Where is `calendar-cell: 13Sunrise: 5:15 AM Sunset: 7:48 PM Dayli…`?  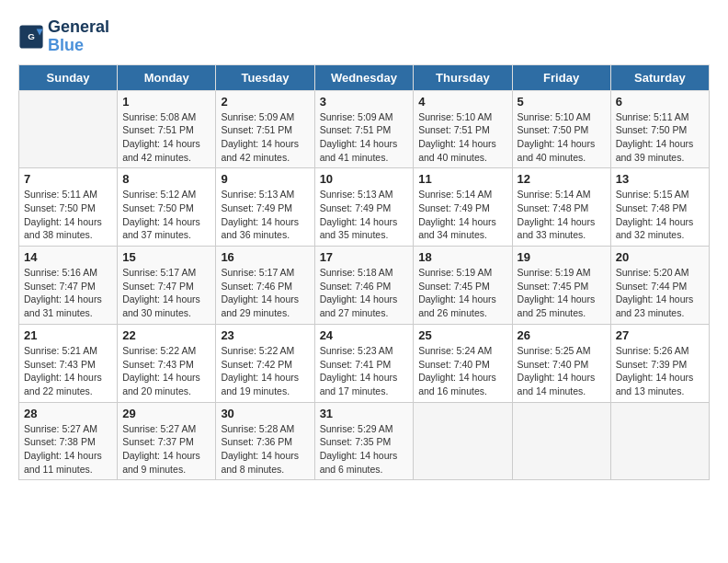 calendar-cell: 13Sunrise: 5:15 AM Sunset: 7:48 PM Dayli… is located at coordinates (660, 208).